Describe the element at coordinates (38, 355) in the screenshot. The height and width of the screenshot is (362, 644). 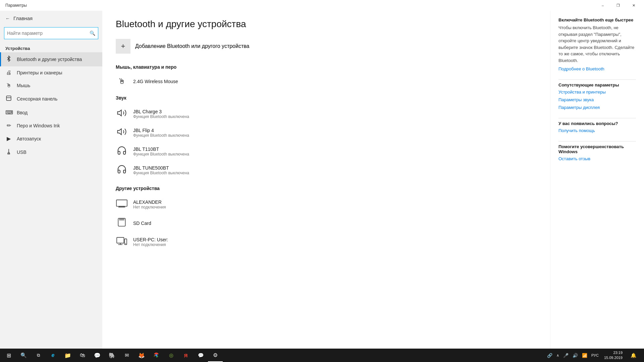
I see `taskbar-taskview: ⧉` at that location.